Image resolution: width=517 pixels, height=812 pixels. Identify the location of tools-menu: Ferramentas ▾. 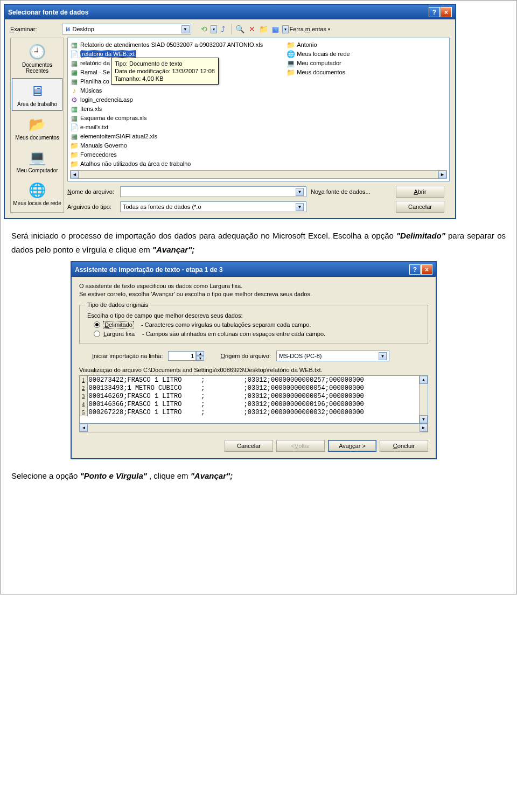
(310, 29).